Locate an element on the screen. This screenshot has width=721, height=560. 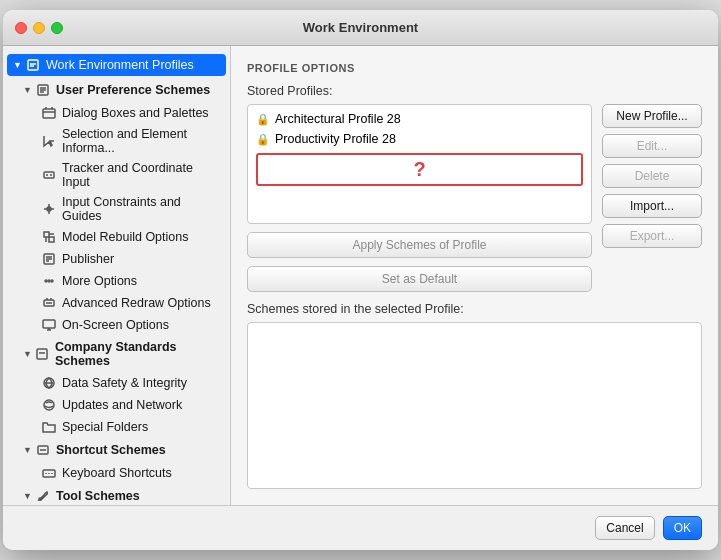
advanced-redraw-icon is located at coordinates (49, 303).